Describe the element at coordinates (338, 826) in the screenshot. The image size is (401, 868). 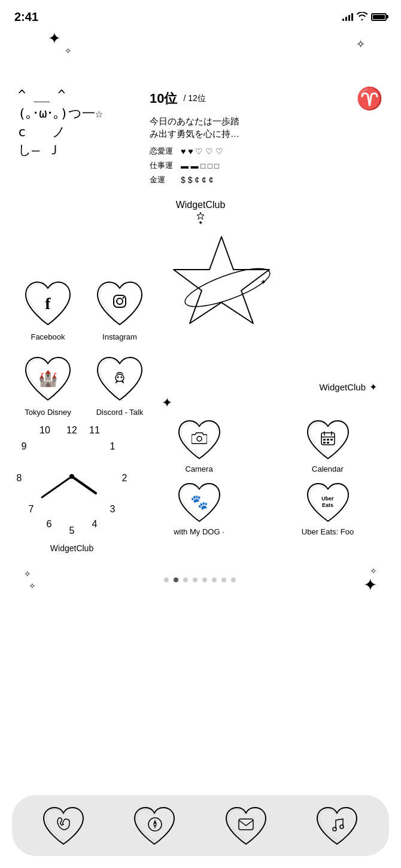
I see `dock-item-music` at that location.